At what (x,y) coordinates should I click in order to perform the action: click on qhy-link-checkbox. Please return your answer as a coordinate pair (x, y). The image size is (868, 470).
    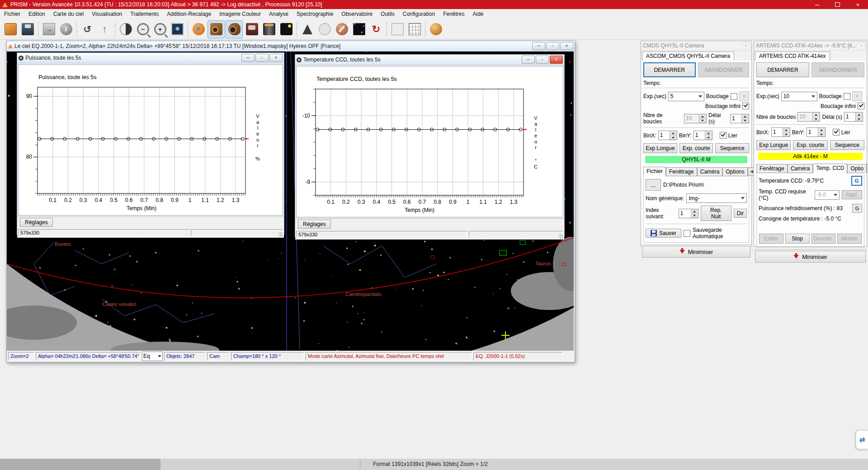
    Looking at the image, I should click on (723, 136).